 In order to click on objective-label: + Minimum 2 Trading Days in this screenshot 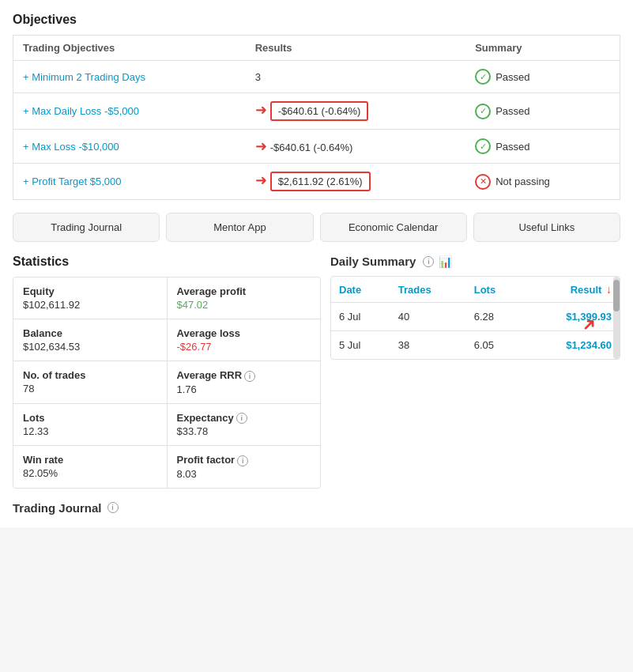, I will do `click(130, 77)`.